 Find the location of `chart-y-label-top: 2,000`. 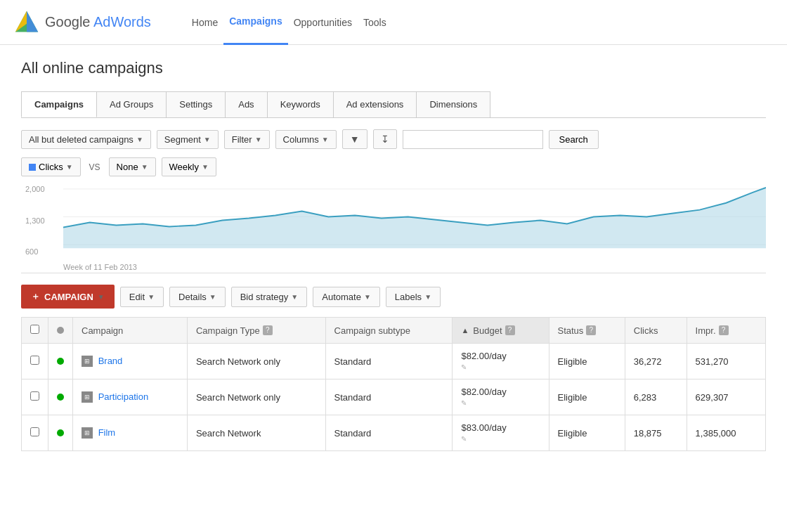

chart-y-label-top: 2,000 is located at coordinates (42, 189).